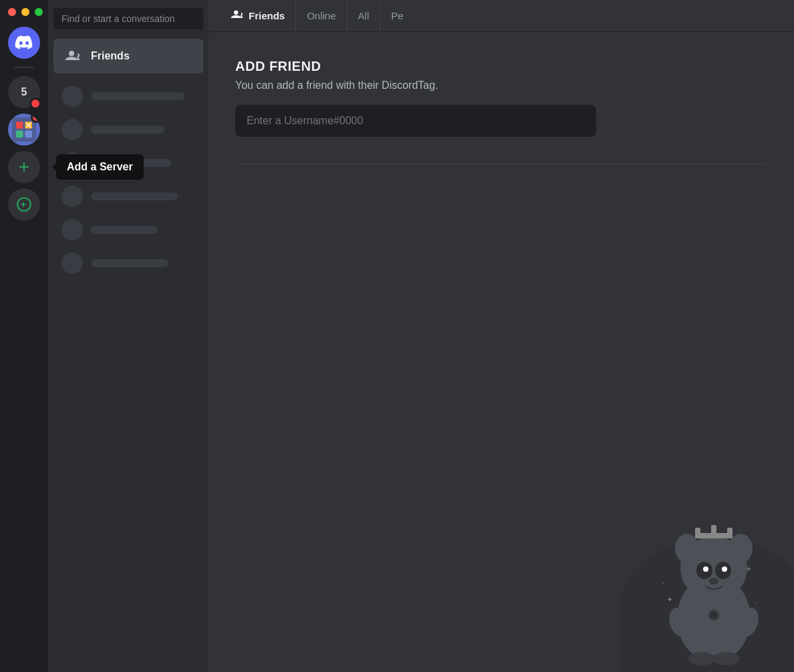 This screenshot has width=794, height=672. I want to click on add-friend-input-wrap, so click(416, 121).